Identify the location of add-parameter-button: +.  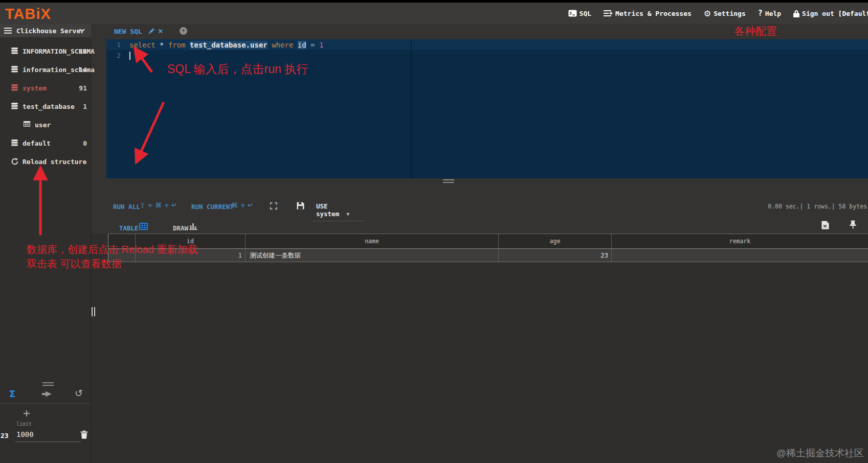
(27, 413).